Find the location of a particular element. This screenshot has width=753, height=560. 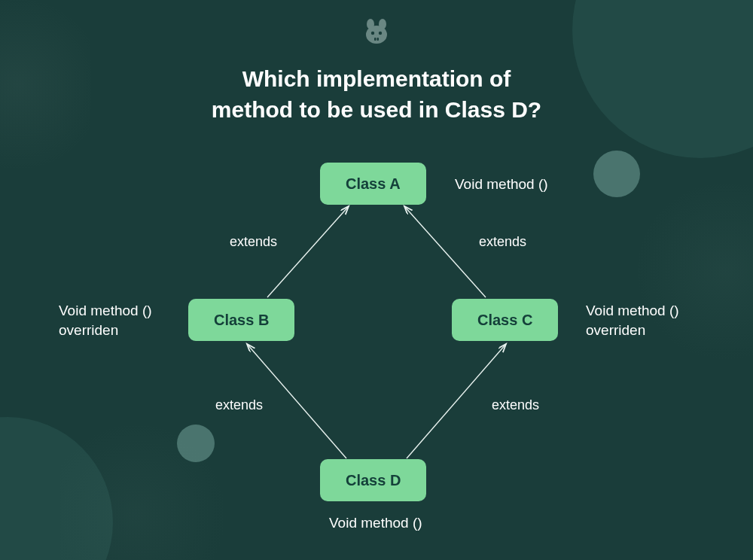

class-c-annotation: Void method () overriden is located at coordinates (633, 321).